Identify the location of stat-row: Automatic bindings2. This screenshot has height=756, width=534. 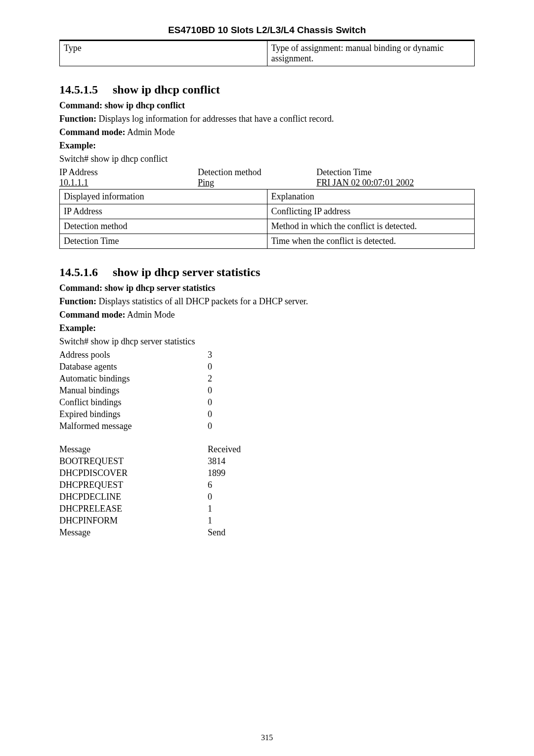
(267, 379).